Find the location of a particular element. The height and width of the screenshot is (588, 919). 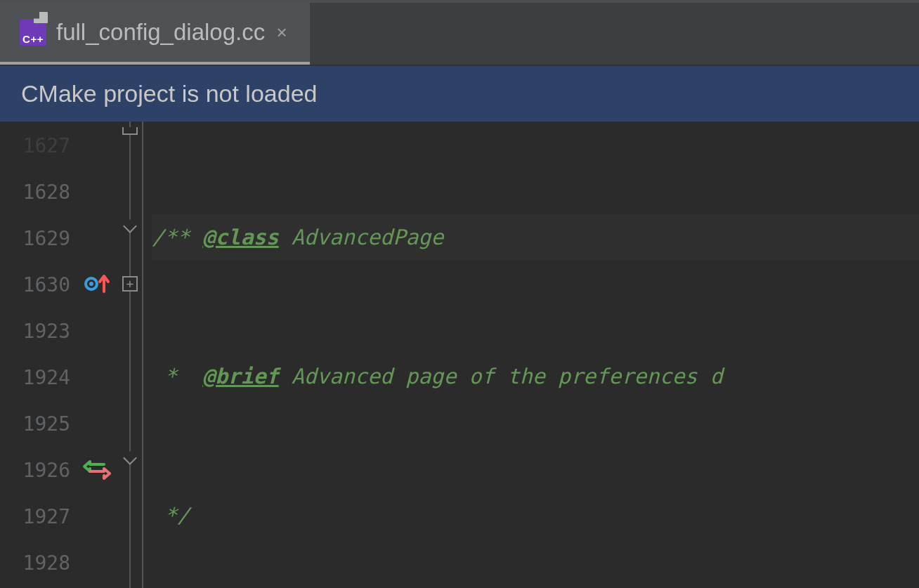

line-number-gutter: 1627 1628 1629 1630 1923 1924 1925 1926 … is located at coordinates (38, 355).